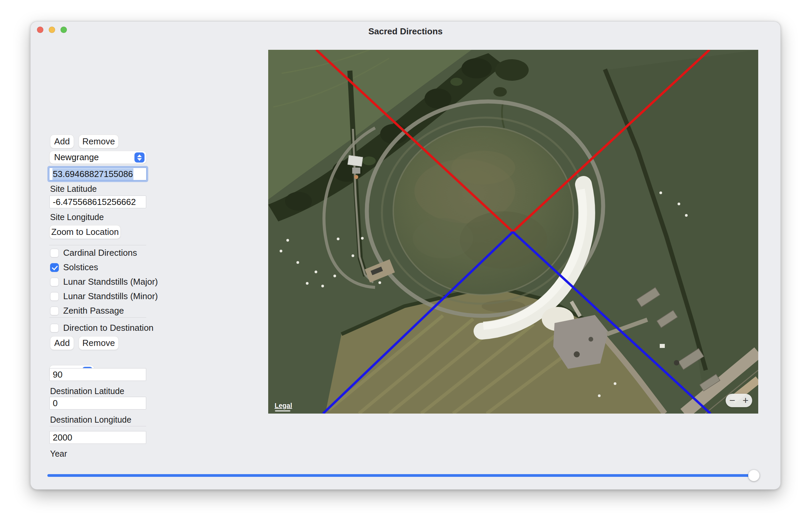  What do you see at coordinates (283, 406) in the screenshot?
I see `map-legal-link: Legal` at bounding box center [283, 406].